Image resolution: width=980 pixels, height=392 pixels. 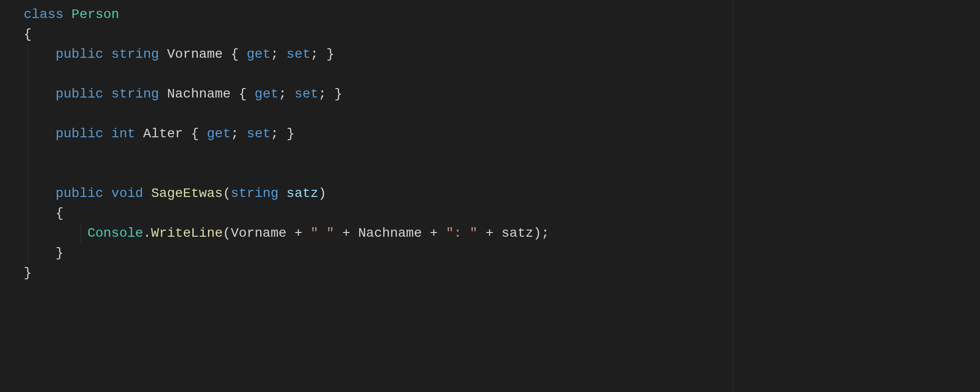 I want to click on close-paren-semi: );, so click(x=542, y=233).